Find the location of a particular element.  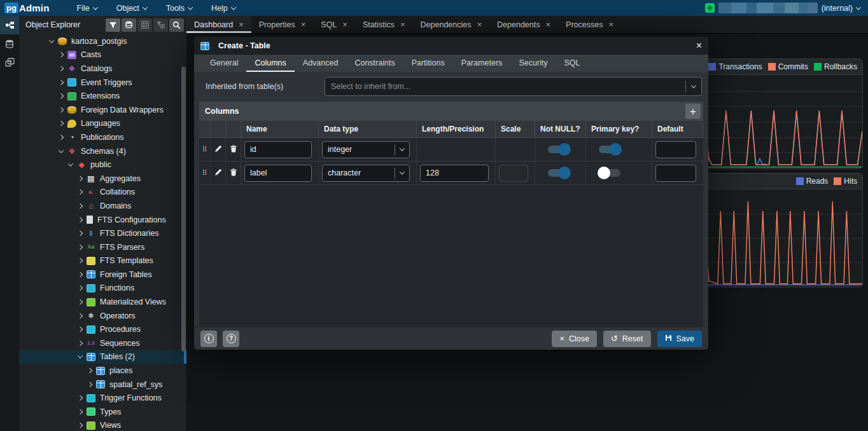

tab-sql: SQL× is located at coordinates (334, 24).